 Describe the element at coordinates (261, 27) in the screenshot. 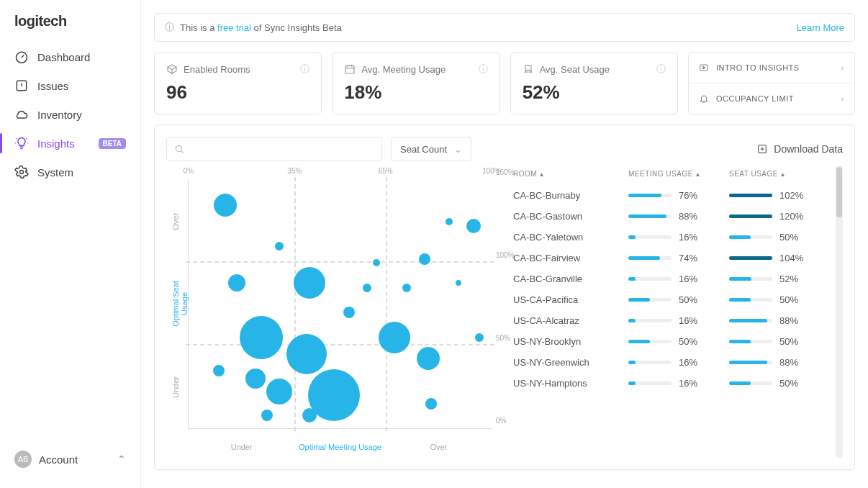

I see `trial-text: This is a free trial of Sync Insights Be…` at that location.